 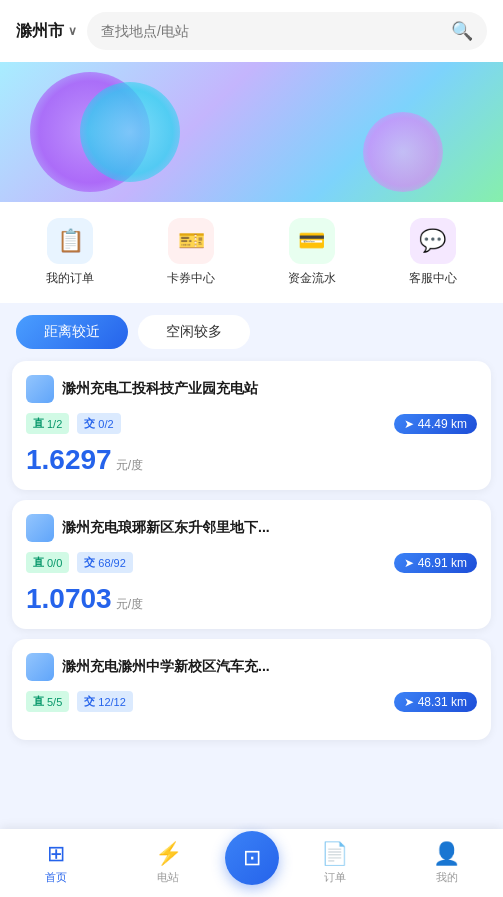 What do you see at coordinates (436, 424) in the screenshot?
I see `distance-badge-1: ➤ 44.49 km` at bounding box center [436, 424].